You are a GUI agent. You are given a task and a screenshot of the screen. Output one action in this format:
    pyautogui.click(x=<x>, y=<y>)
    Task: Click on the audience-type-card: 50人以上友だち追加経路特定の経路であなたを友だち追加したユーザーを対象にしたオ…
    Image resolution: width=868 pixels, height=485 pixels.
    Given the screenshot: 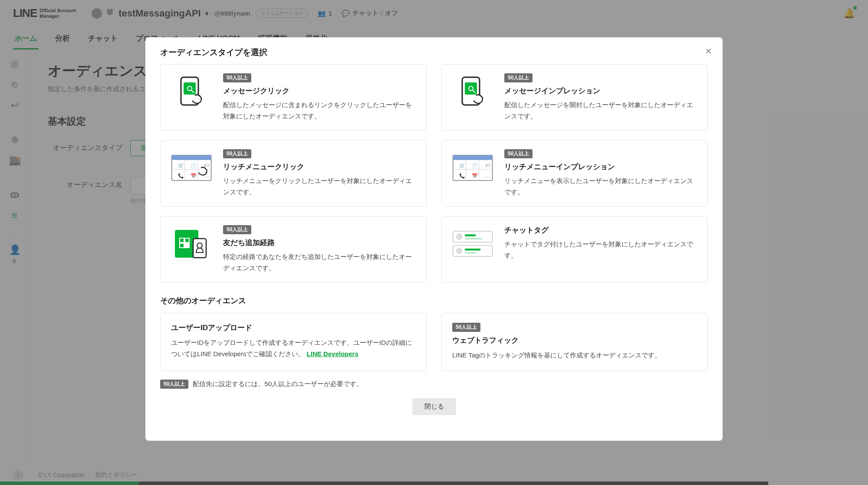 What is the action you would take?
    pyautogui.click(x=293, y=249)
    